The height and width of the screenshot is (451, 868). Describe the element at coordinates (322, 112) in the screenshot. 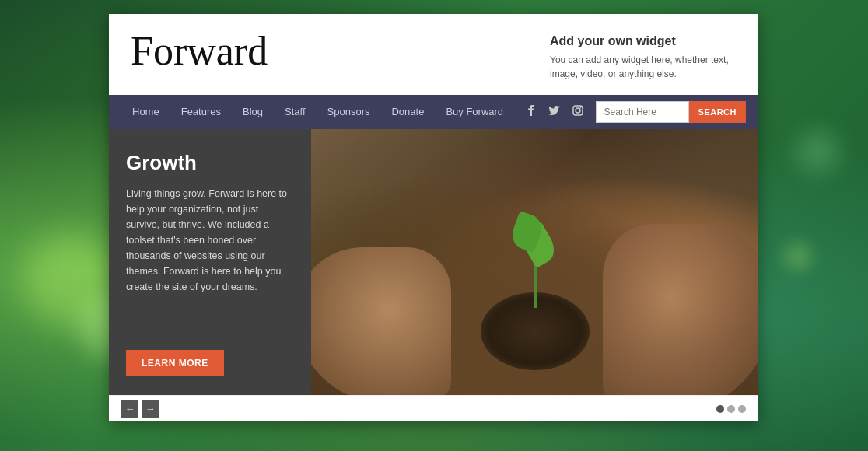

I see `nav-links: Home Features Blog Staff Sponsors Donate…` at that location.